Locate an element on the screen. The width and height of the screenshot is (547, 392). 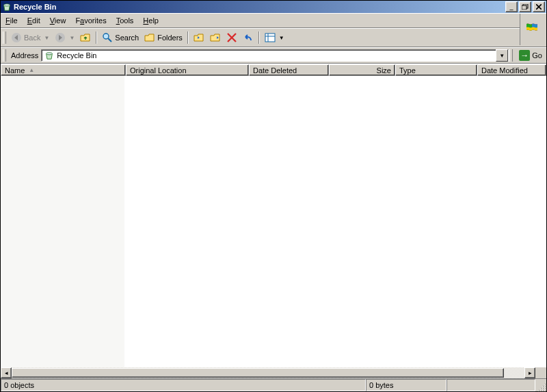
scrollbar-corner is located at coordinates (541, 373).